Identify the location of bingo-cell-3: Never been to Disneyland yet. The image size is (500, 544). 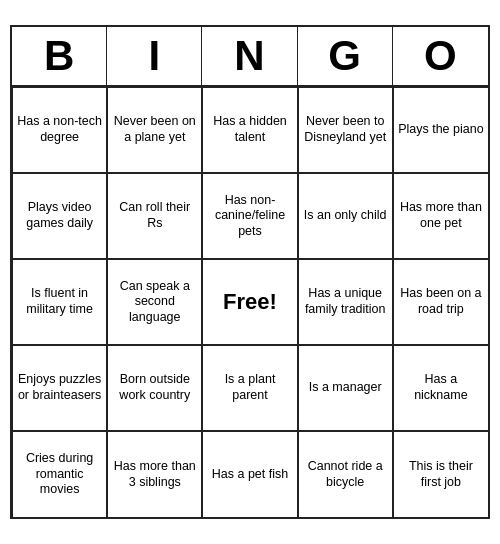
(346, 130).